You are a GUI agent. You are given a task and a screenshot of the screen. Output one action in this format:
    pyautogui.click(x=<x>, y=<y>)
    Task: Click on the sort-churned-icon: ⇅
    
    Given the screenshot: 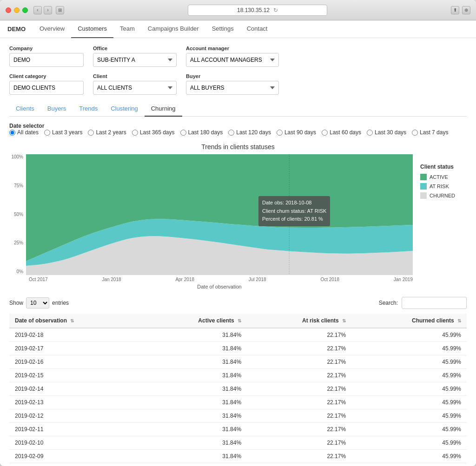 What is the action you would take?
    pyautogui.click(x=459, y=321)
    